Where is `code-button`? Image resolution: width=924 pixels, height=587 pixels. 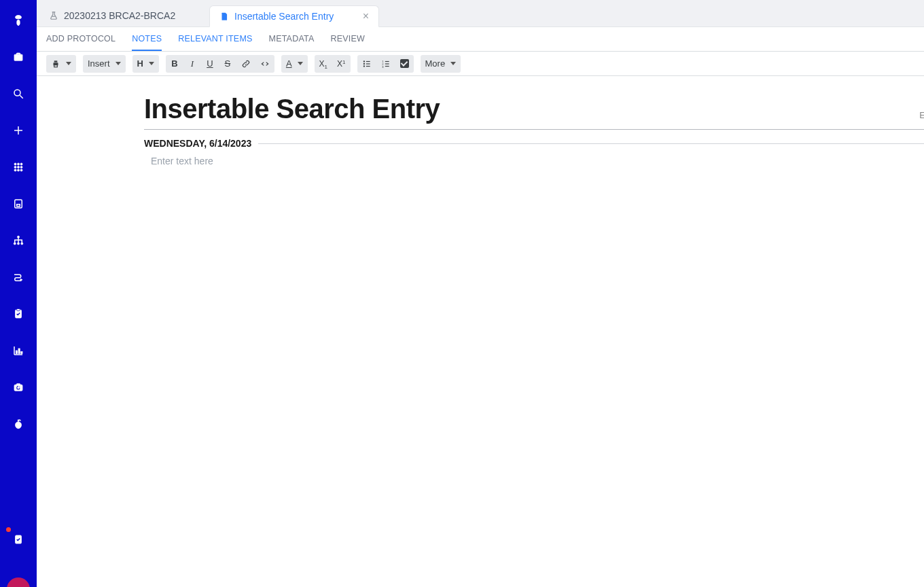
code-button is located at coordinates (265, 64).